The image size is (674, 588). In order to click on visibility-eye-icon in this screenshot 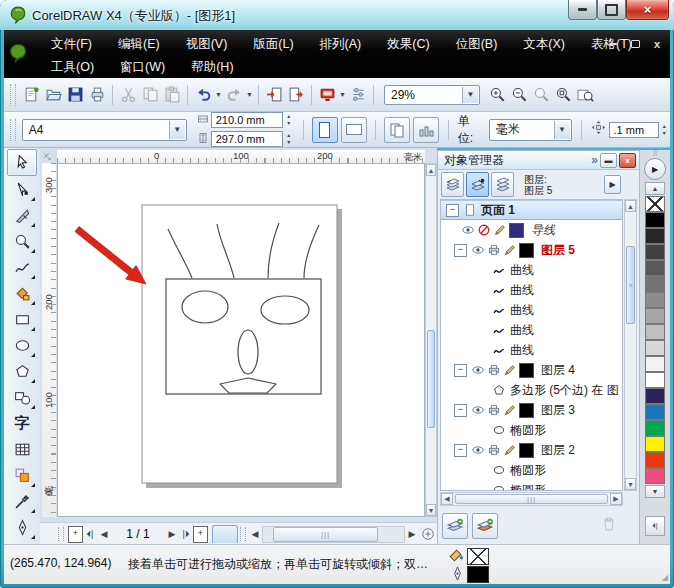, I will do `click(478, 450)`.